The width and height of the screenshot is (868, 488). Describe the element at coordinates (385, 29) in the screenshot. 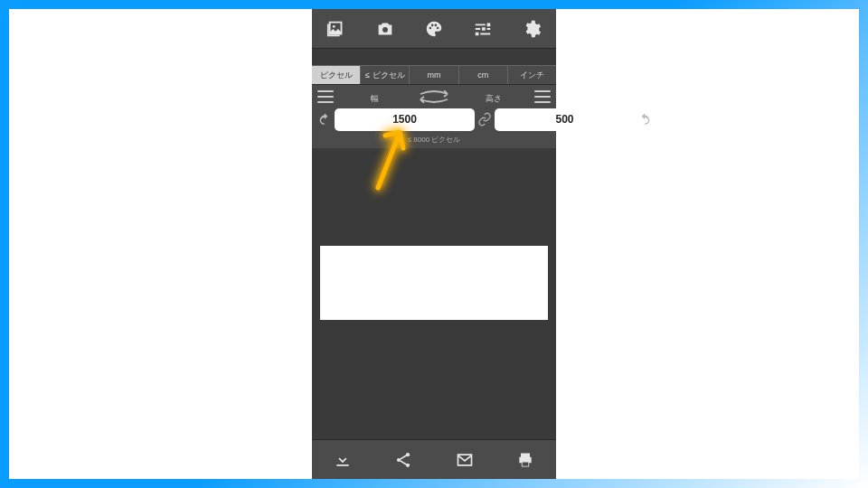

I see `camera-icon` at that location.